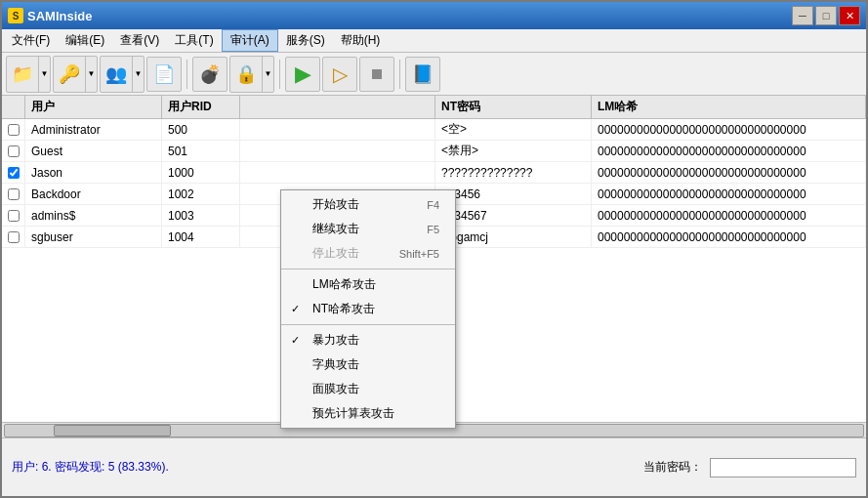  I want to click on play2-icon, so click(340, 74).